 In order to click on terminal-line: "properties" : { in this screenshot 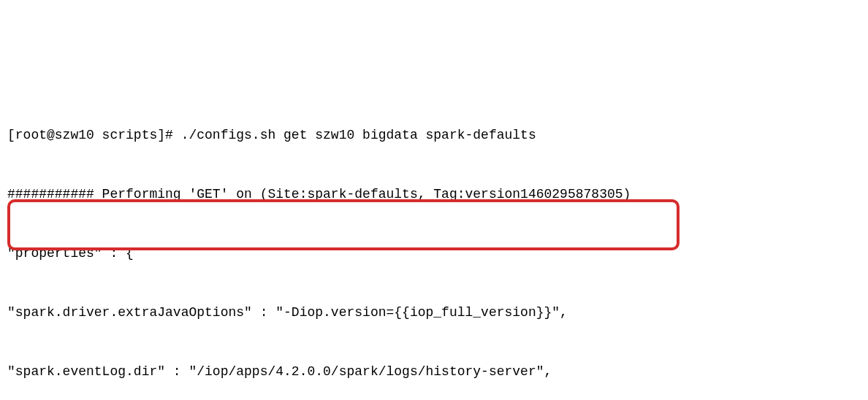, I will do `click(434, 254)`.